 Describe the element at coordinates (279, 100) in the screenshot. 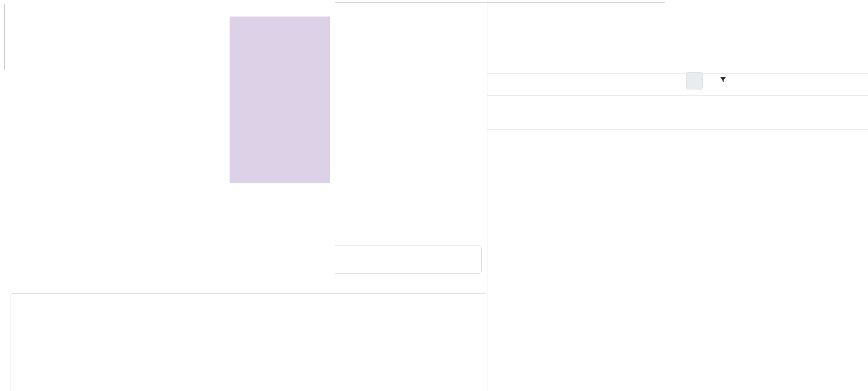

I see `sensor-legend` at that location.